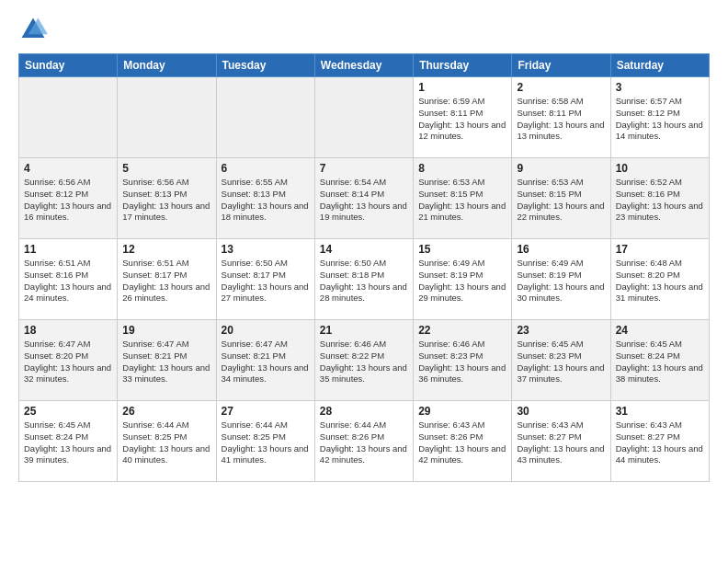 This screenshot has height=563, width=728. What do you see at coordinates (463, 361) in the screenshot?
I see `calendar-cell: 22Sunrise: 6:46 AM Sunset: 8:23 PM Dayli…` at bounding box center [463, 361].